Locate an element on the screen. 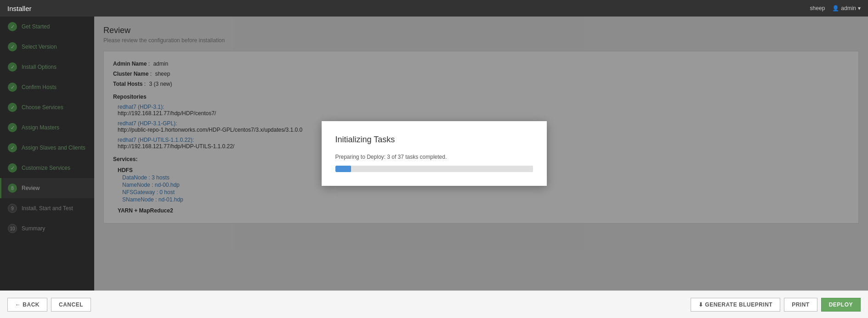  generate-blueprint-button: ⬇ GENERATE BLUEPRINT is located at coordinates (735, 305).